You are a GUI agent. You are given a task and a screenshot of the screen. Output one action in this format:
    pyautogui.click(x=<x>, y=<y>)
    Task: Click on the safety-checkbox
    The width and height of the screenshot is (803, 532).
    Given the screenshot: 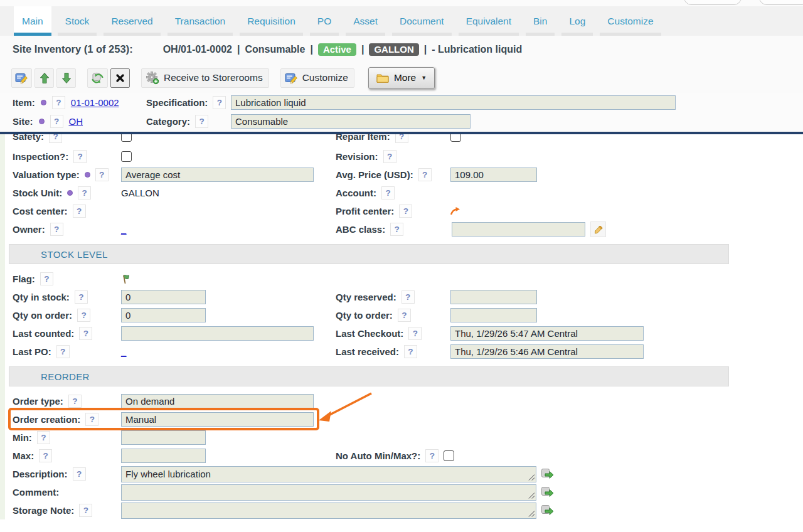 What is the action you would take?
    pyautogui.click(x=127, y=138)
    